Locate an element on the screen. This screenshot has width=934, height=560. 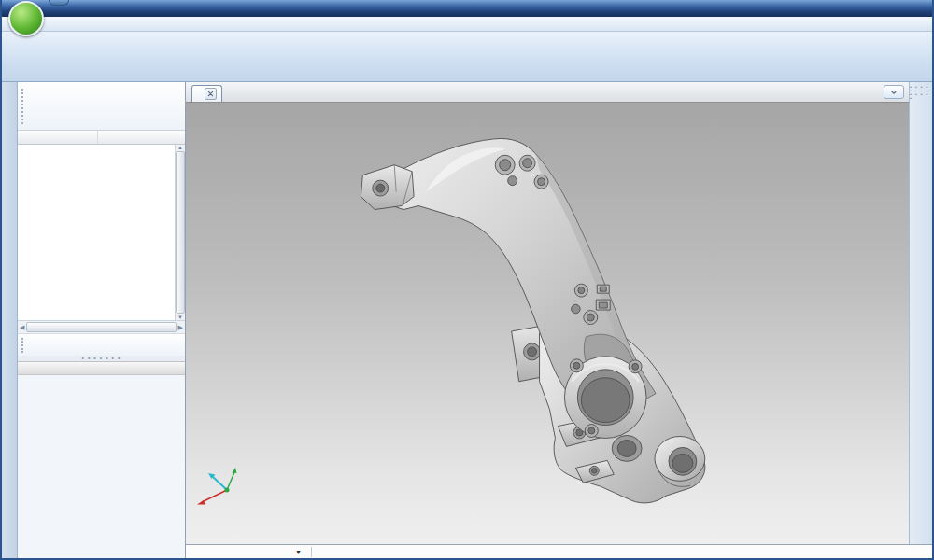
toolbar-drag-handle: • • • • •• • • • • is located at coordinates (921, 92).